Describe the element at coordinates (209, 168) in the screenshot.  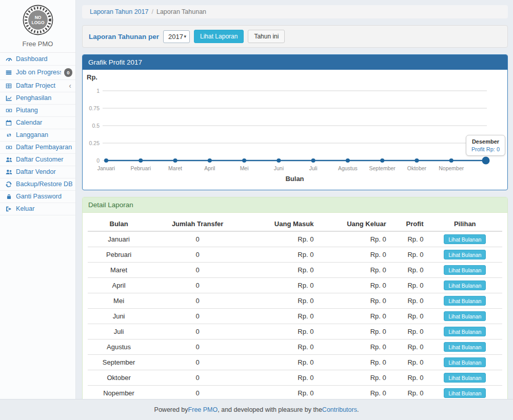
I see `x-tick-label: April` at that location.